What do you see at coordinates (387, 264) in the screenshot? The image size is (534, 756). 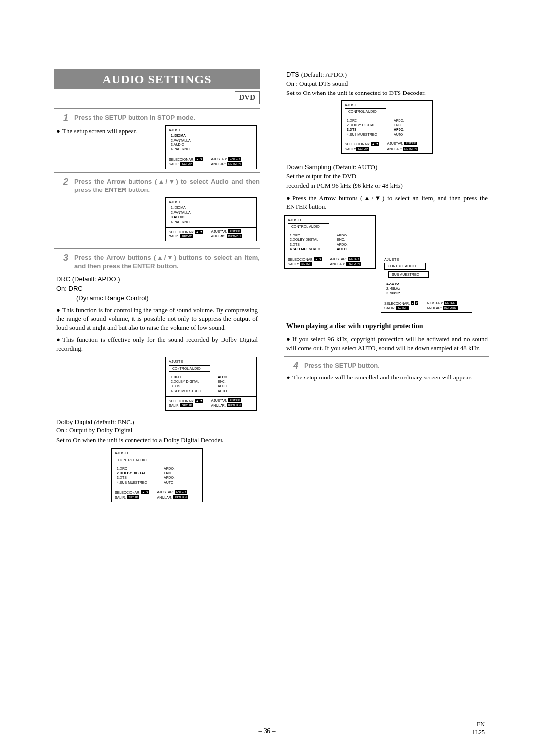 I see `osd-pair: AJUSTE CONTROL AUDIO 1.DRCAPDO. 2.DOLBY …` at bounding box center [387, 264].